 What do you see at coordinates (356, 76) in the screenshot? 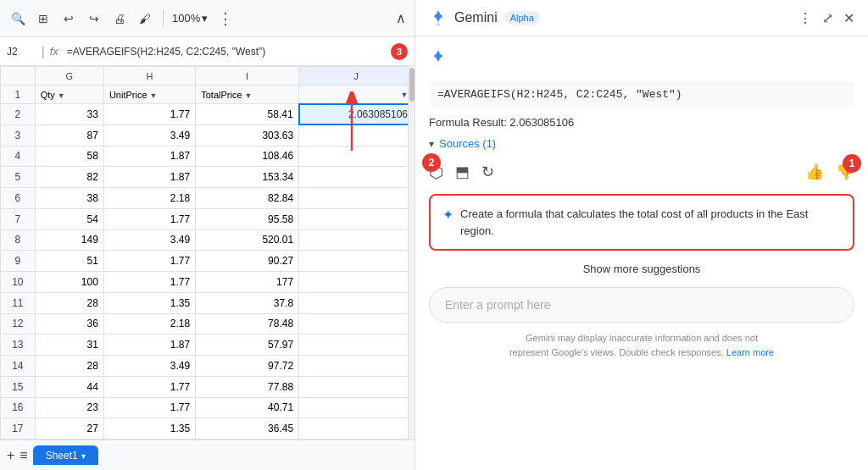
I see `col-header-j: J` at bounding box center [356, 76].